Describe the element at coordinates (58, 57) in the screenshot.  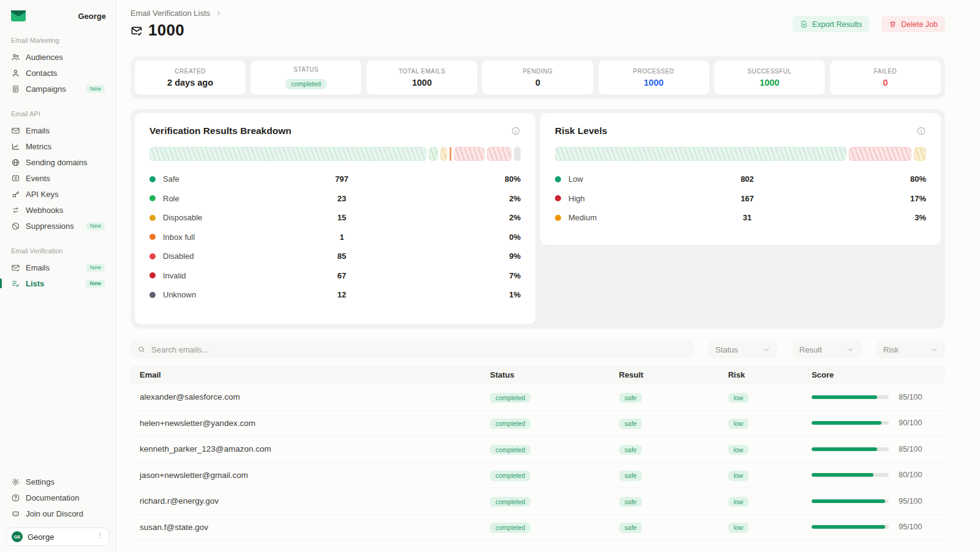
I see `sidebar-item: Audiences` at that location.